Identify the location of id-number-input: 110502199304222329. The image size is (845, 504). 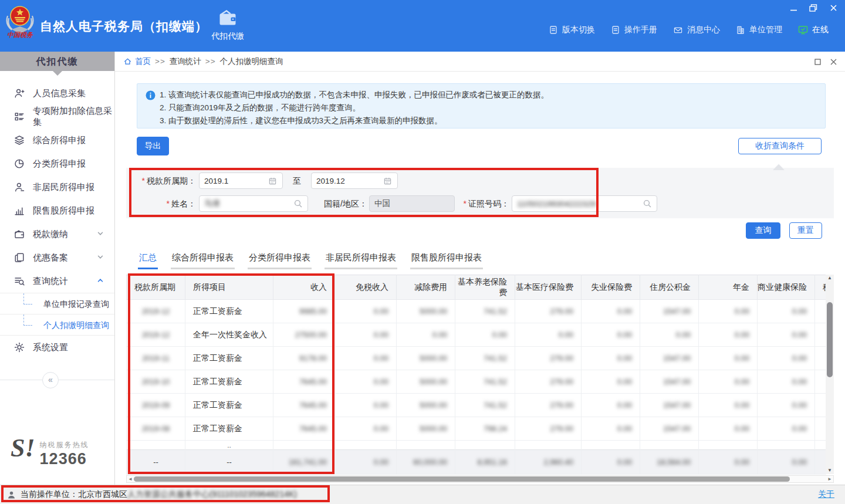
(584, 204).